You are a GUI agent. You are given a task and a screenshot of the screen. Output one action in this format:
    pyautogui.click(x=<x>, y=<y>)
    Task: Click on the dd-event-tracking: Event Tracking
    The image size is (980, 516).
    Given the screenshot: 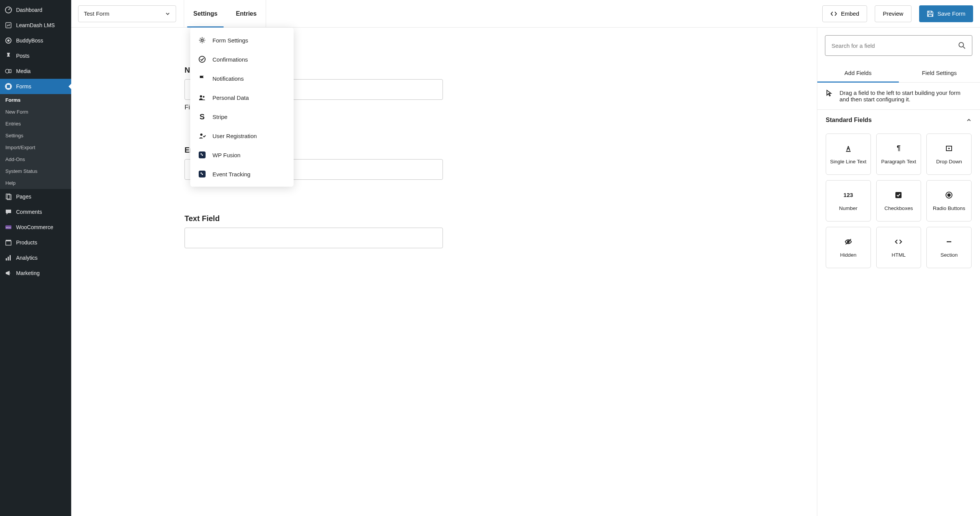 What is the action you would take?
    pyautogui.click(x=242, y=174)
    